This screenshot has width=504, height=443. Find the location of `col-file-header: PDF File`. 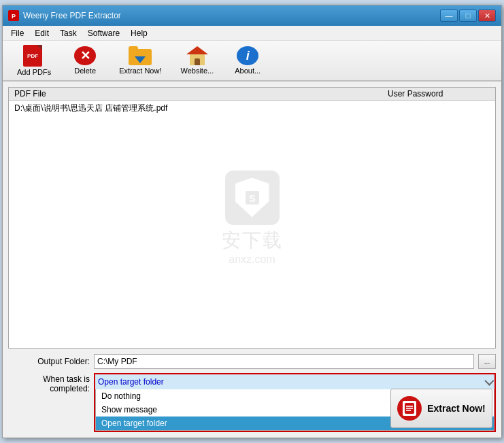

col-file-header: PDF File is located at coordinates (201, 94).